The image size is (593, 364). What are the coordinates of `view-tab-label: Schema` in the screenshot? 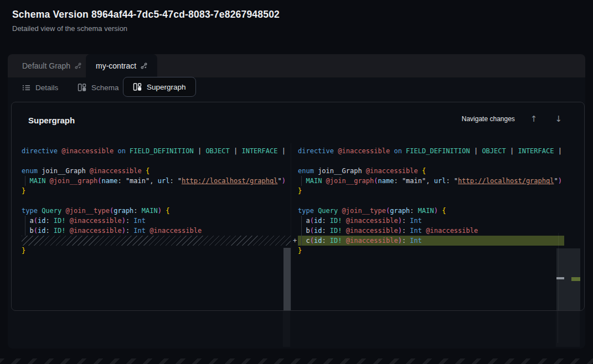 It's located at (105, 87).